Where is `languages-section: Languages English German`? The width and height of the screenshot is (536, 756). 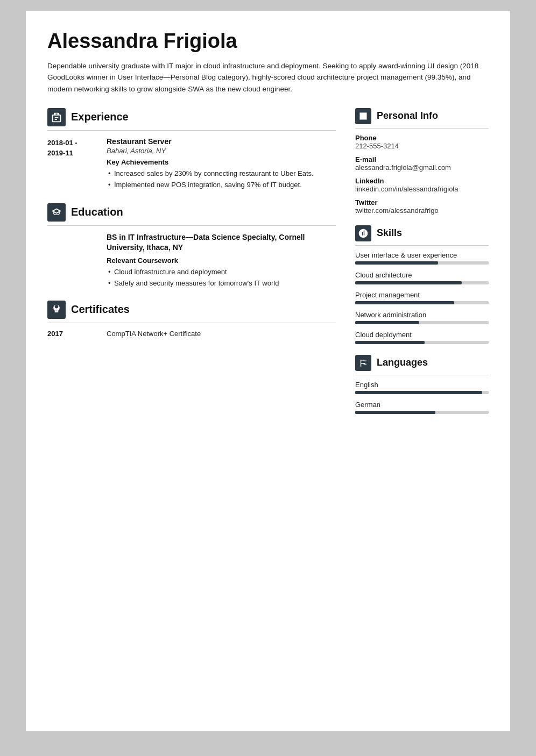 languages-section: Languages English German is located at coordinates (422, 384).